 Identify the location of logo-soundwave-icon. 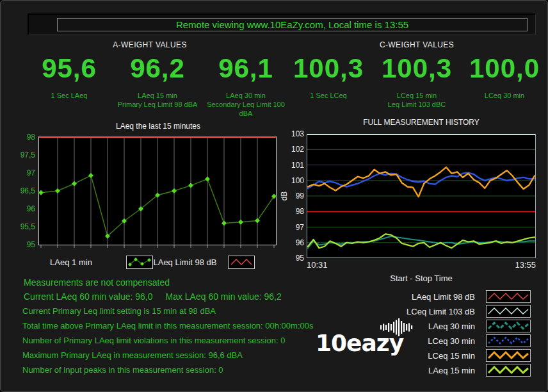
(397, 327).